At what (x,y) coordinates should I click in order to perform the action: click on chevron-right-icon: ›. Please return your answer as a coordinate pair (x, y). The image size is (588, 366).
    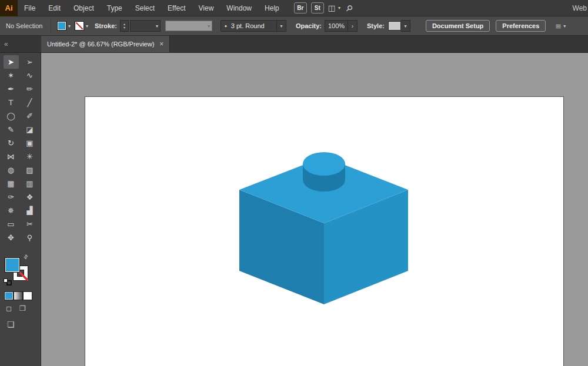
    Looking at the image, I should click on (353, 26).